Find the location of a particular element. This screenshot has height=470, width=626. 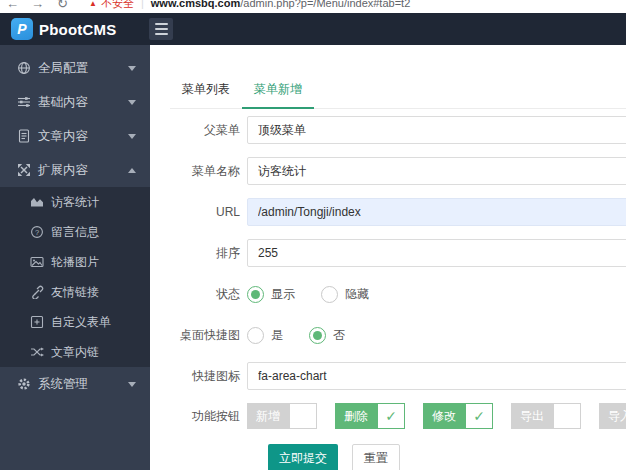

url-path: /admin.php?p=/Menu/index#tab=t2 is located at coordinates (325, 4).